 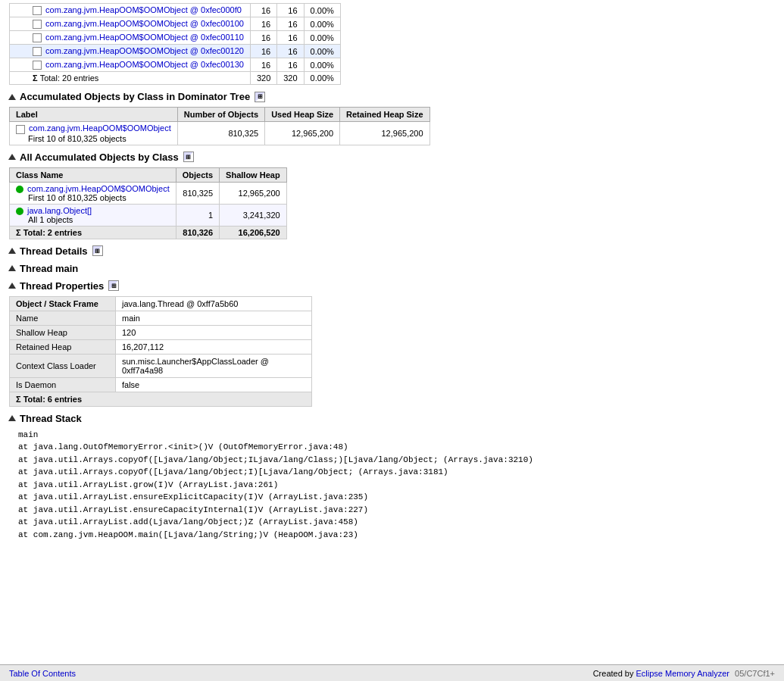 What do you see at coordinates (148, 203) in the screenshot?
I see `all-objects-table: Class Name Objects Shallow Heap com.zang…` at bounding box center [148, 203].